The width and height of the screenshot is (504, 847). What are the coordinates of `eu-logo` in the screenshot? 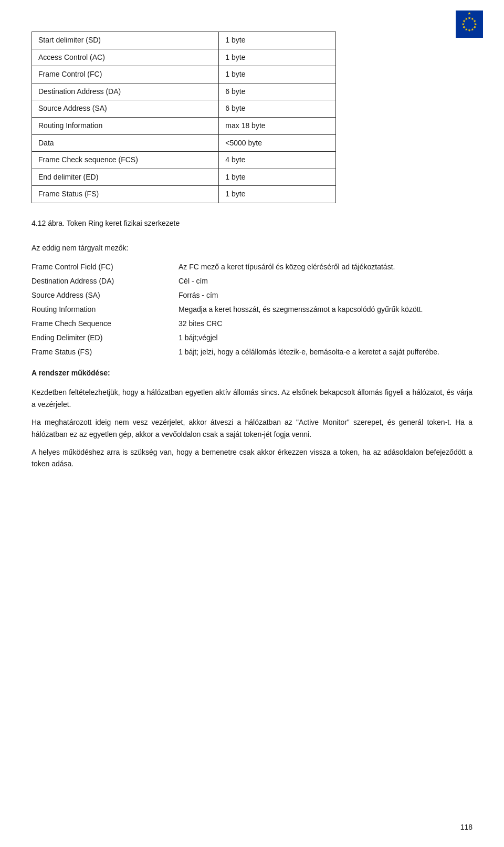 It's located at (469, 24).